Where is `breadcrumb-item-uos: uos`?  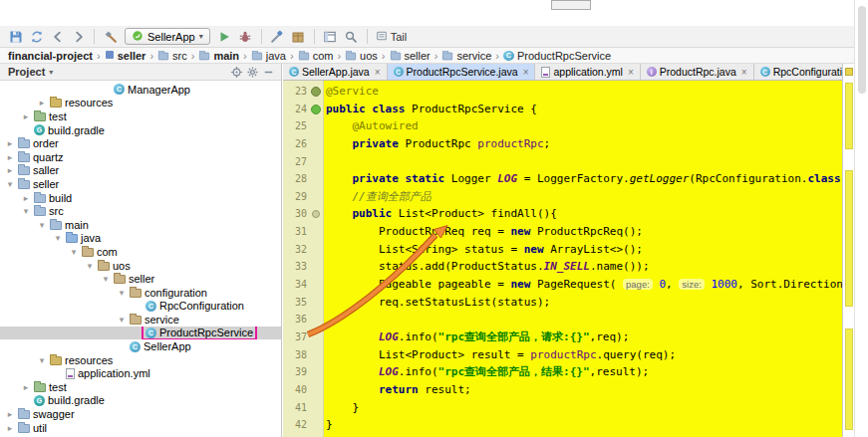
breadcrumb-item-uos: uos is located at coordinates (361, 56).